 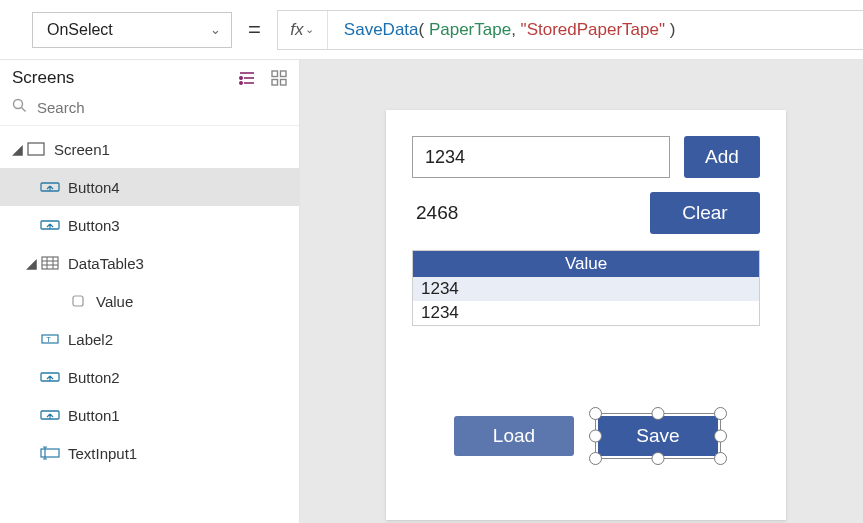 I want to click on load-button: Load, so click(x=514, y=436).